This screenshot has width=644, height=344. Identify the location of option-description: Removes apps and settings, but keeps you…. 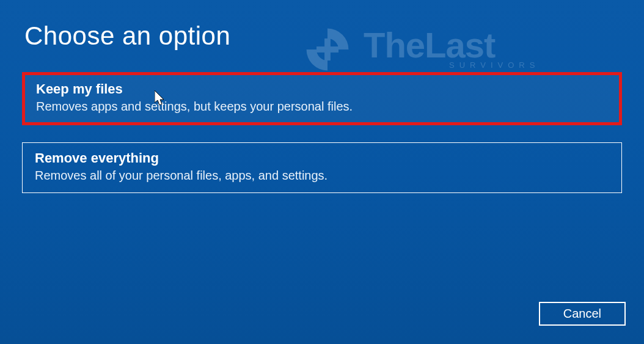
(322, 106).